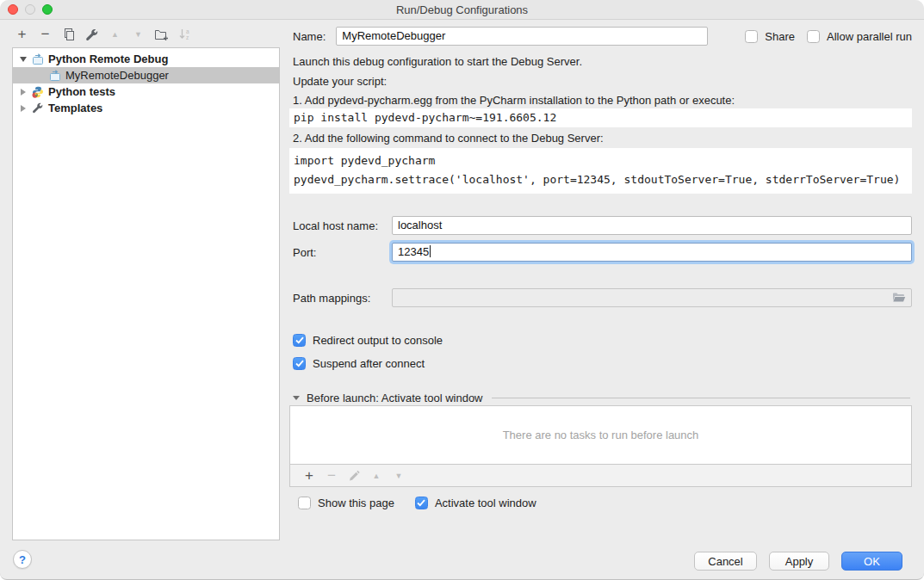 The height and width of the screenshot is (580, 924). I want to click on before-launch-header: Before launch: Activate tool window, so click(601, 398).